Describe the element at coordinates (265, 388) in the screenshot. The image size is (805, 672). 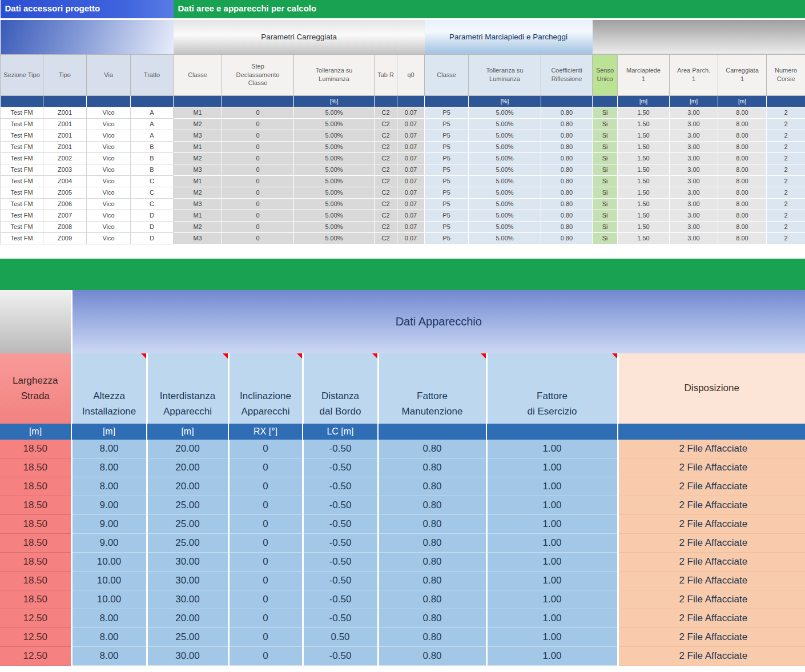
I see `col-header-inclinazione-apparecchi: Inclinazione Apparecchi` at that location.